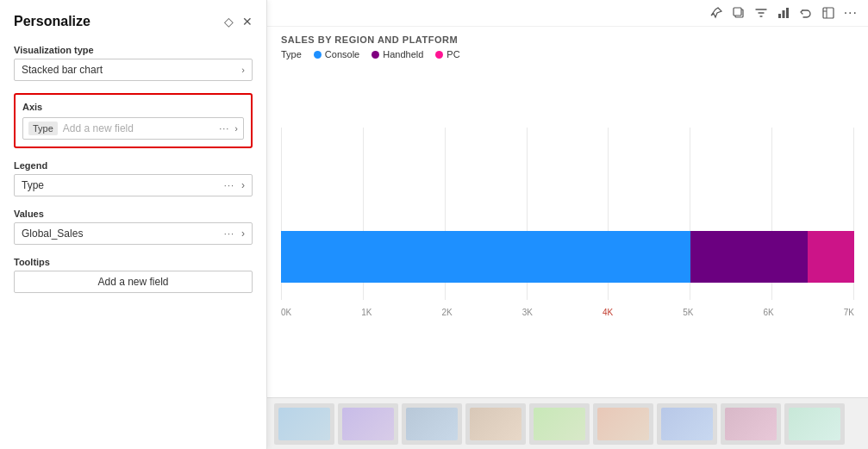 Image resolution: width=868 pixels, height=449 pixels. What do you see at coordinates (133, 275) in the screenshot?
I see `tooltips-section: Tooltips Add a new field` at bounding box center [133, 275].